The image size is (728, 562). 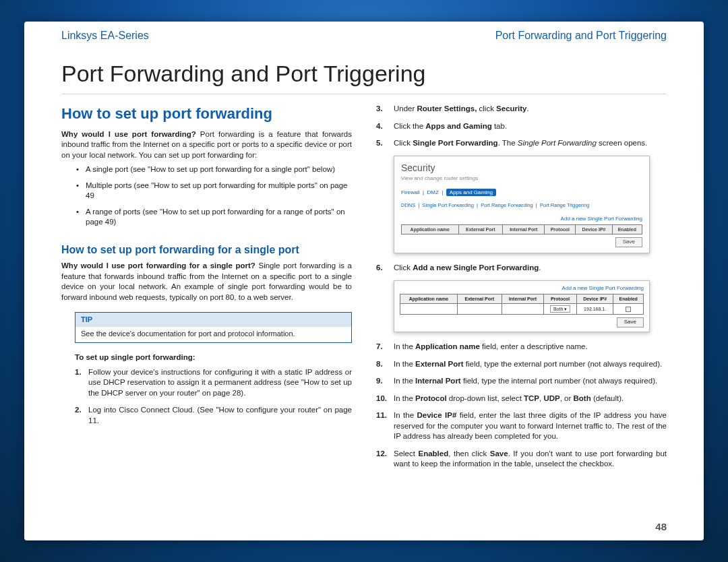 What do you see at coordinates (129, 134) in the screenshot?
I see `intro-question: Why would I use port forwarding?` at bounding box center [129, 134].